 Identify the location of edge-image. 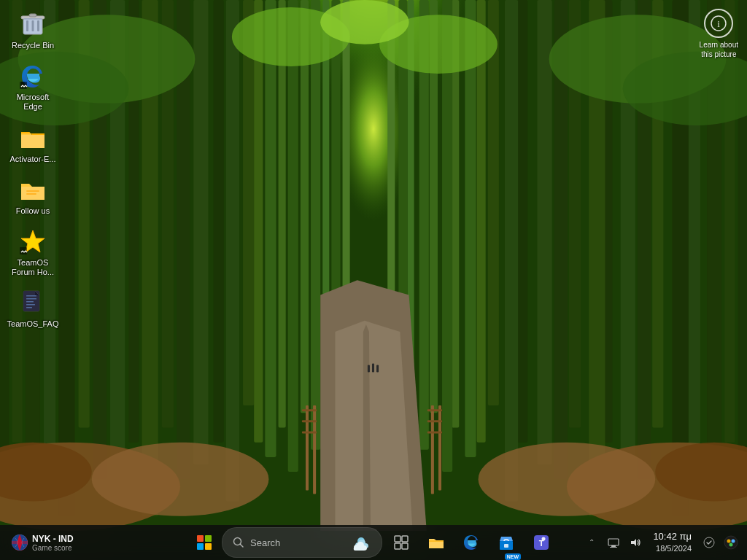
(33, 77).